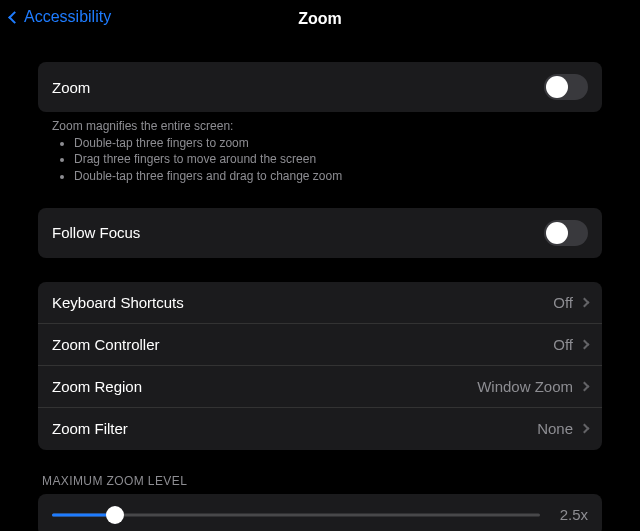 The width and height of the screenshot is (640, 531). Describe the element at coordinates (320, 512) in the screenshot. I see `max-zoom-row: 2.5x` at that location.